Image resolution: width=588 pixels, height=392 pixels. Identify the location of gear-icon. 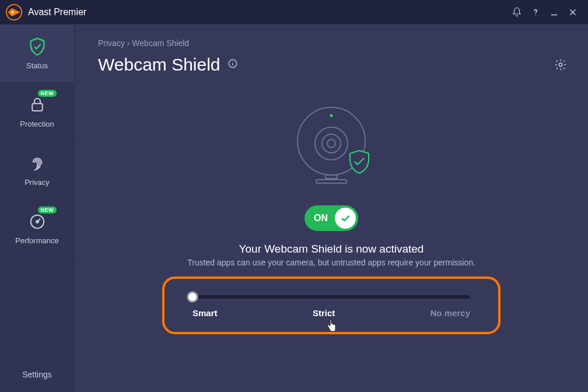
(561, 66).